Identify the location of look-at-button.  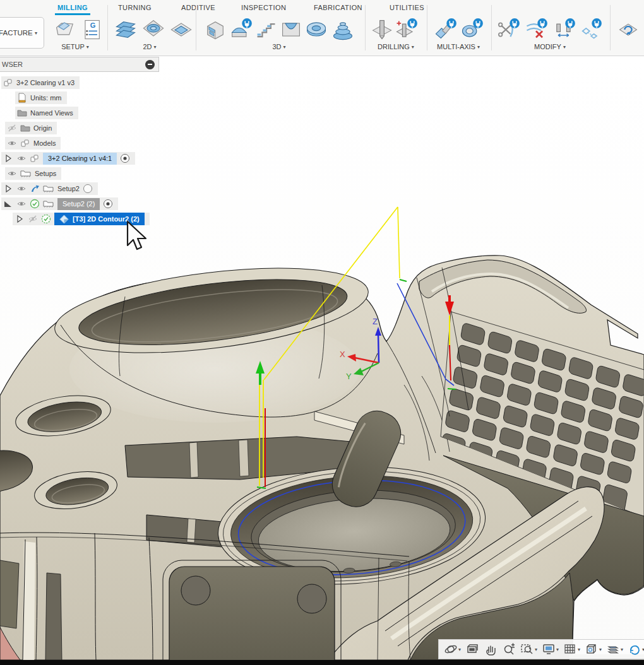
(472, 649).